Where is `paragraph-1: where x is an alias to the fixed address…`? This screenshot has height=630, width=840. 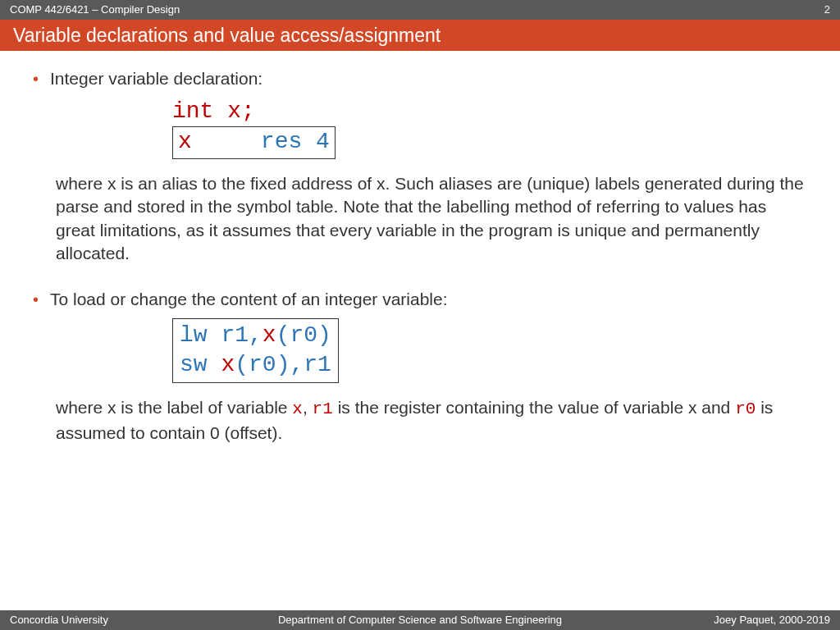 paragraph-1: where x is an alias to the fixed address… is located at coordinates (431, 218).